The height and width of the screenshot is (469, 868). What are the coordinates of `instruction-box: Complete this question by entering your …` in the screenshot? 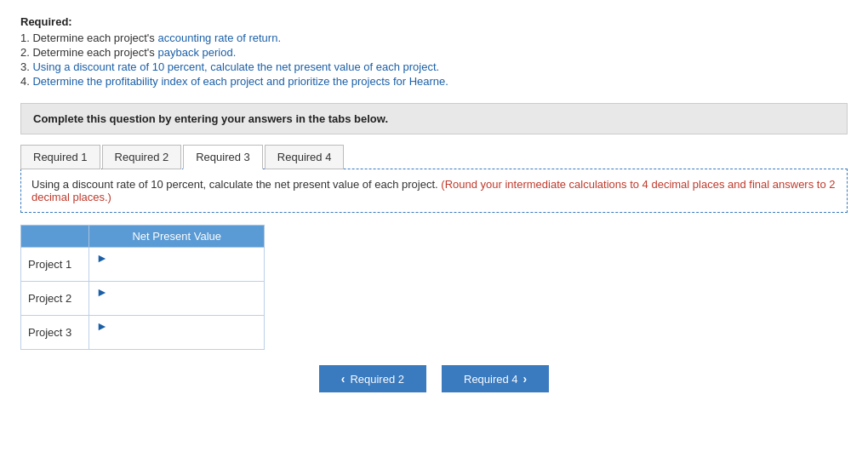 It's located at (434, 119).